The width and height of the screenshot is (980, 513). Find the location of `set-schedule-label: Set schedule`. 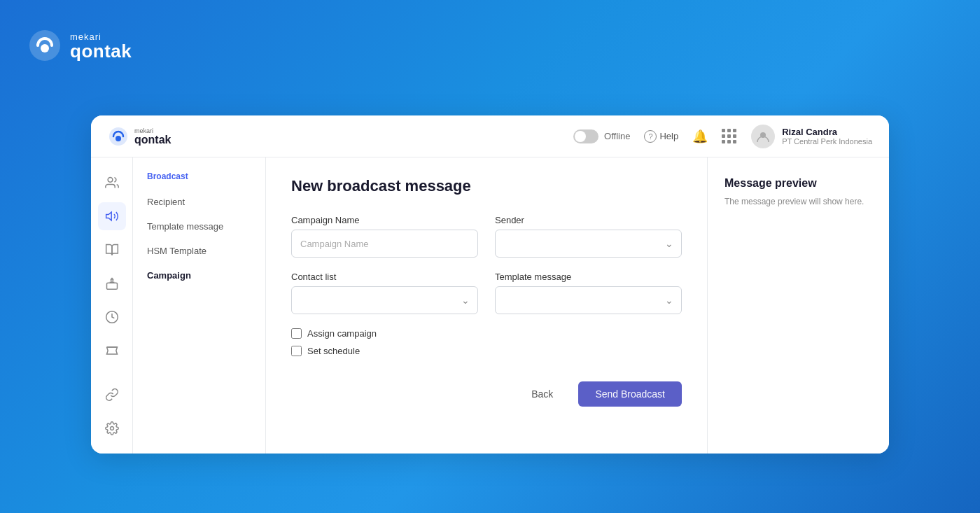

set-schedule-label: Set schedule is located at coordinates (333, 351).